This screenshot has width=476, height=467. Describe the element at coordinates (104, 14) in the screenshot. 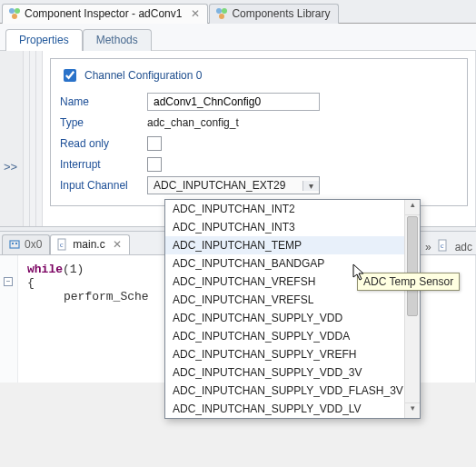

I see `tab-label: Component Inspector - adConv1` at that location.